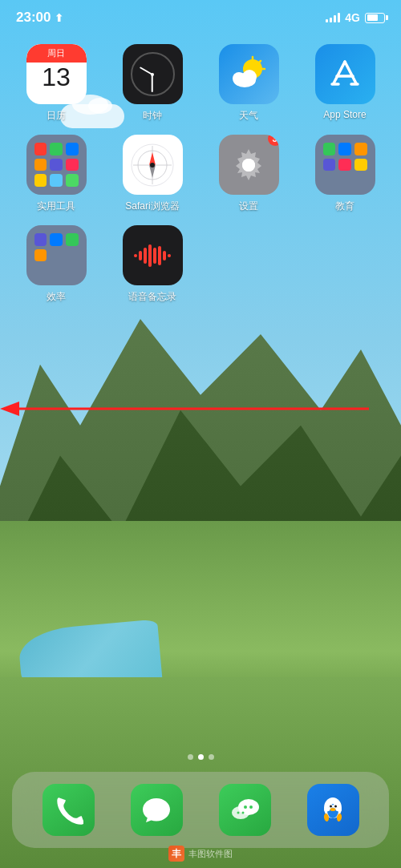 Image resolution: width=401 pixels, height=868 pixels. What do you see at coordinates (353, 18) in the screenshot?
I see `network-type: 4G` at bounding box center [353, 18].